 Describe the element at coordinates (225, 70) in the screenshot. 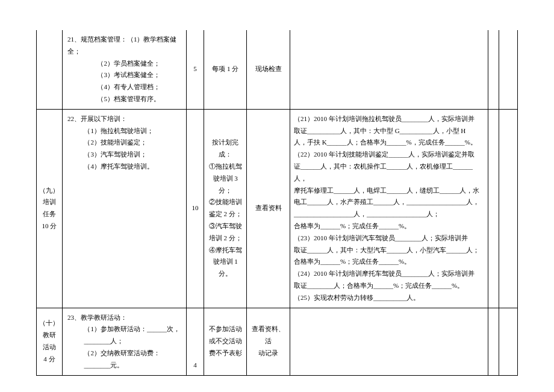

I see `criteria-cell: 每项 1 分` at that location.